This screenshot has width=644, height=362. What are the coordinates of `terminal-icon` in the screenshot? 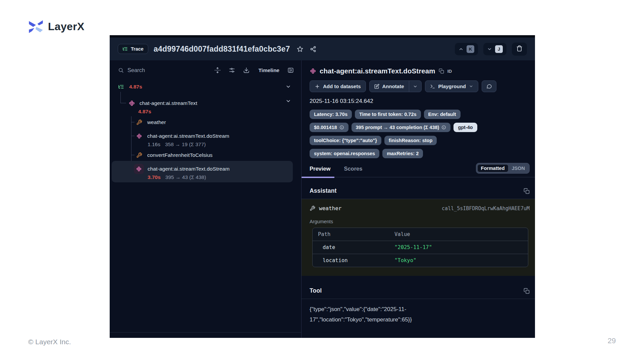 It's located at (433, 86).